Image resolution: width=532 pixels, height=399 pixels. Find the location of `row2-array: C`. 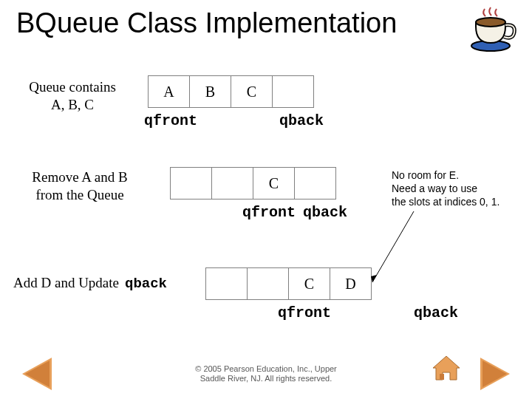

row2-array: C is located at coordinates (253, 183).